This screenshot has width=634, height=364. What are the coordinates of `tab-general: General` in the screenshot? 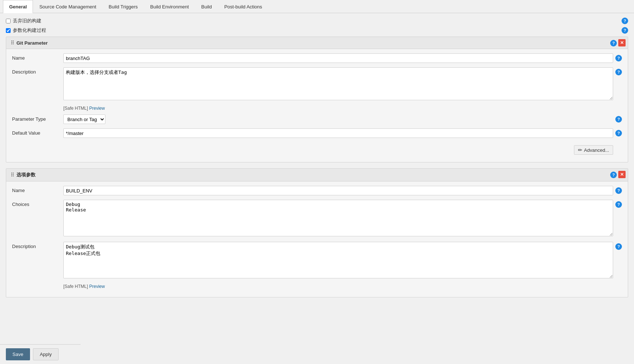 It's located at (18, 7).